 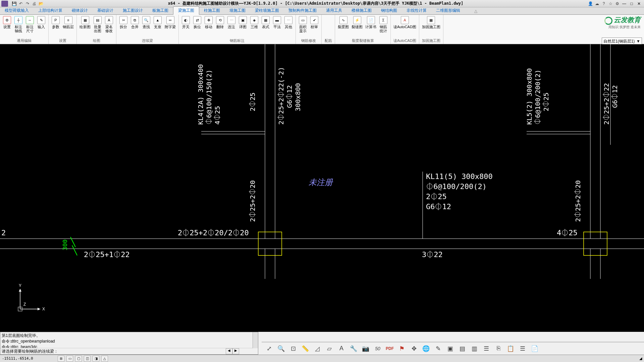 I want to click on flag-icon: ⚑, so click(x=402, y=349).